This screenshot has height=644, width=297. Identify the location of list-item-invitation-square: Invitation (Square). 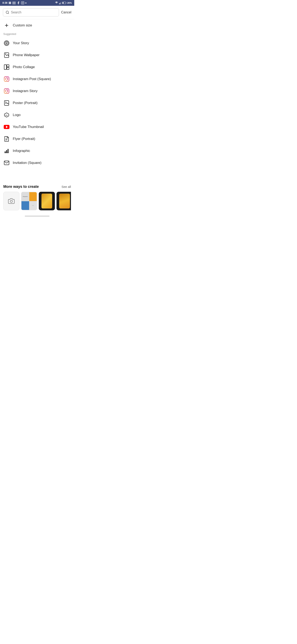
(37, 163).